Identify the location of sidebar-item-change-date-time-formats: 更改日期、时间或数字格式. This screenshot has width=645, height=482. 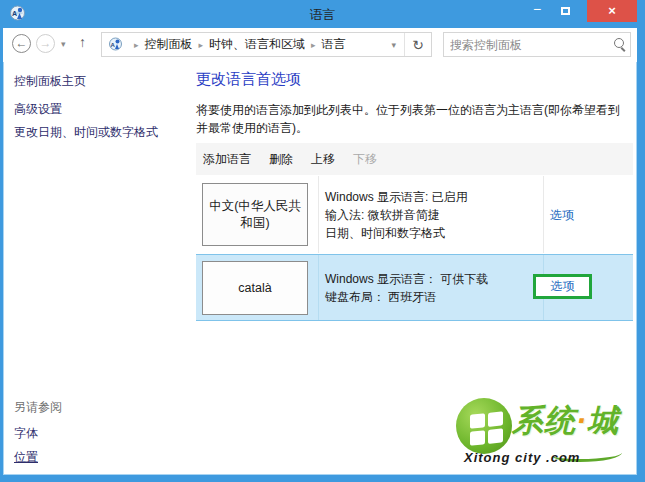
(86, 132).